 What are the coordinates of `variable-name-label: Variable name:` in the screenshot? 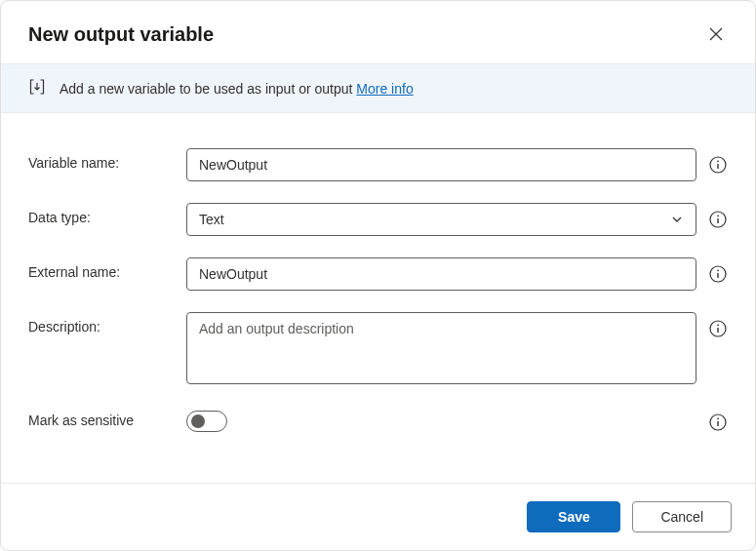 It's located at (107, 160).